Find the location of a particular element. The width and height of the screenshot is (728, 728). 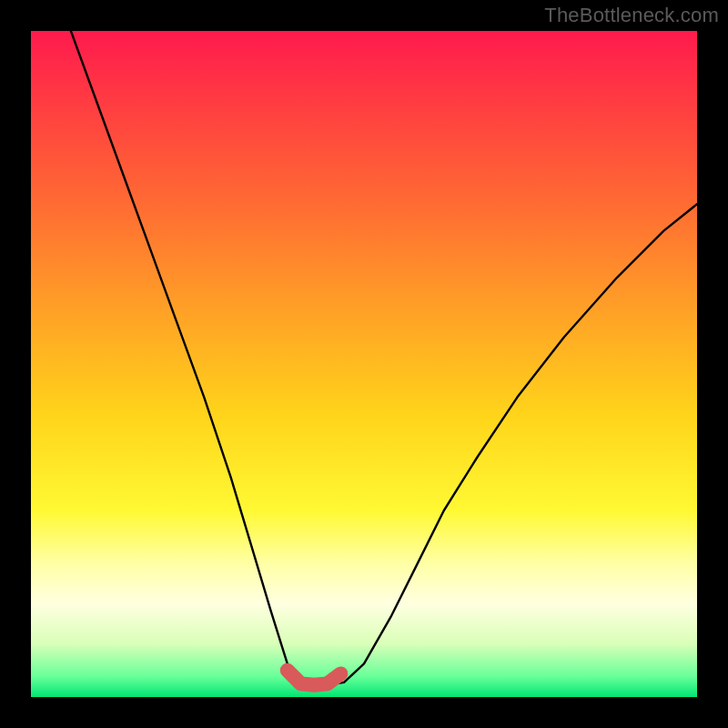

watermark-text: TheBottleneck.com is located at coordinates (632, 15).